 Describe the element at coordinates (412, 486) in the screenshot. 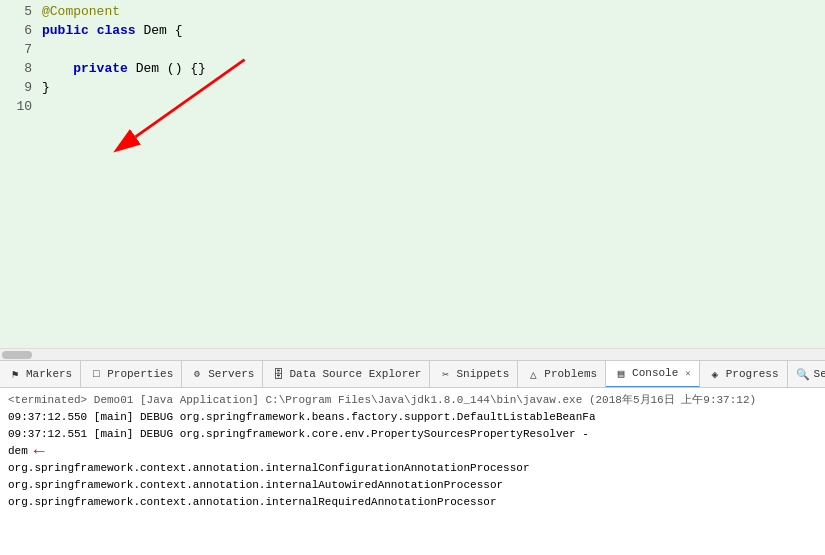

I see `console-plain-line-2: org.springframework.context.annotation.i…` at that location.